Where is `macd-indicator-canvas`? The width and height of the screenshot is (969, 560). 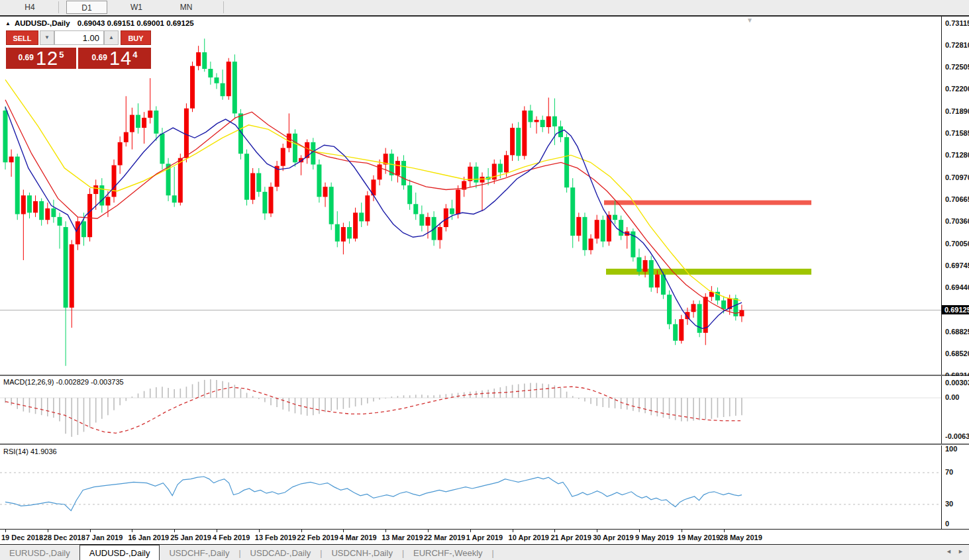
macd-indicator-canvas is located at coordinates (470, 410).